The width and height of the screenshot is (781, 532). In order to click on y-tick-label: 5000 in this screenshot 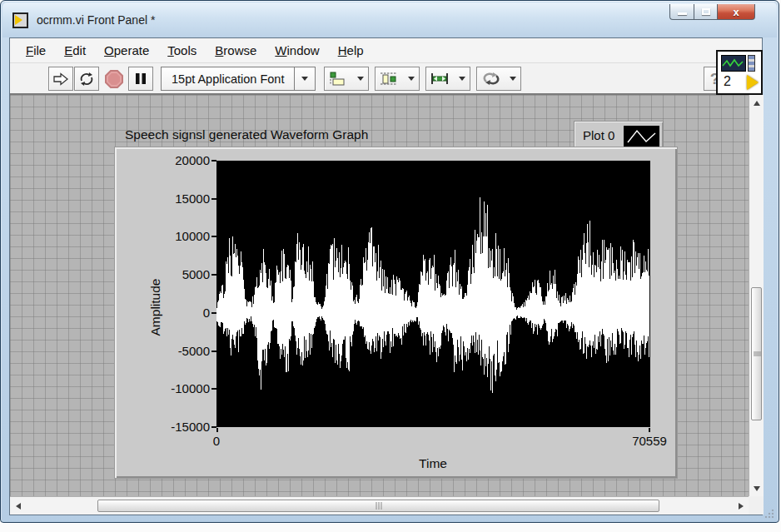, I will do `click(185, 275)`.